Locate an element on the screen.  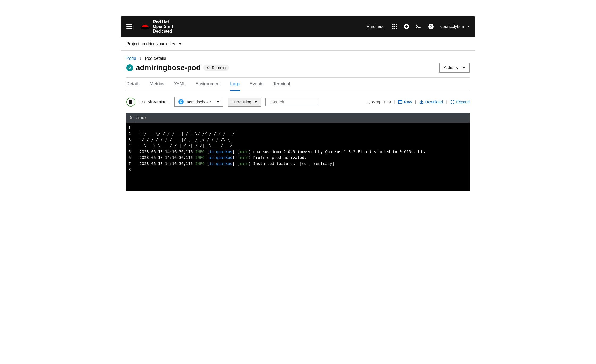
tab-logs: Logs is located at coordinates (235, 84).